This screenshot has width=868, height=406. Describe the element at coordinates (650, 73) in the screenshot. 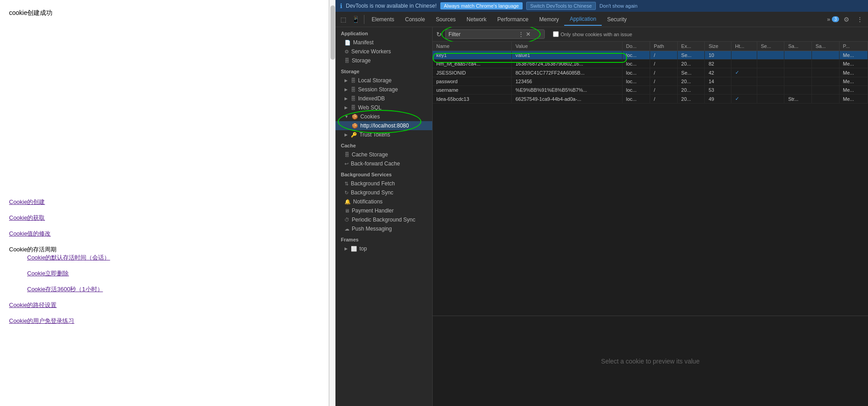

I see `table-row: JSESSIONID8C639C41C772FF24A6085B...loc..…` at that location.